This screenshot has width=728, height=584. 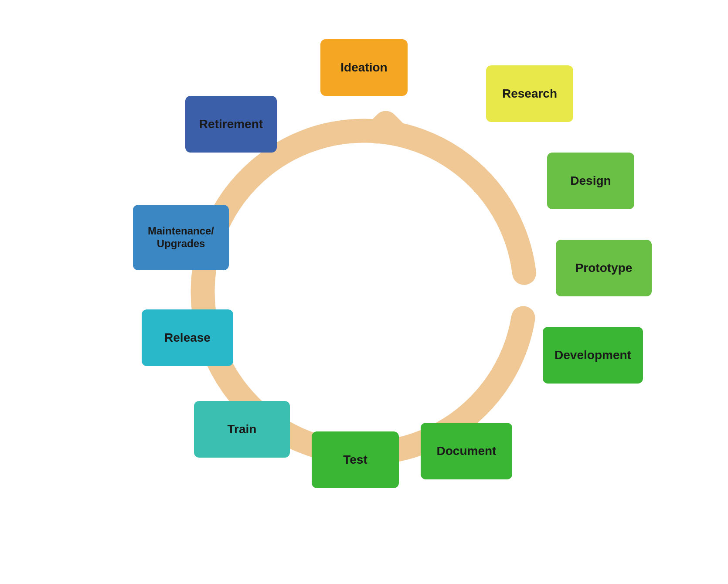 I want to click on stage-design: Design, so click(x=591, y=181).